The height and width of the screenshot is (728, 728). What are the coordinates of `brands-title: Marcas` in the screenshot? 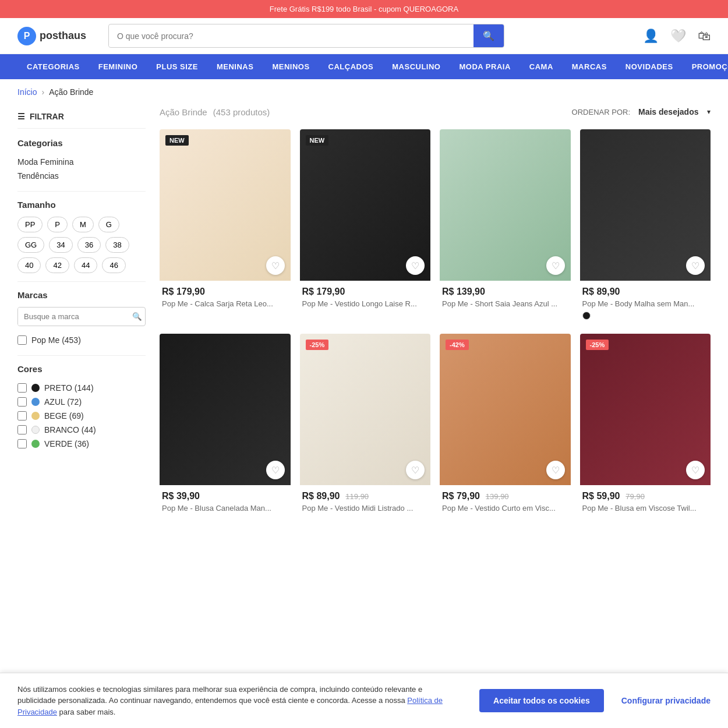 It's located at (82, 295).